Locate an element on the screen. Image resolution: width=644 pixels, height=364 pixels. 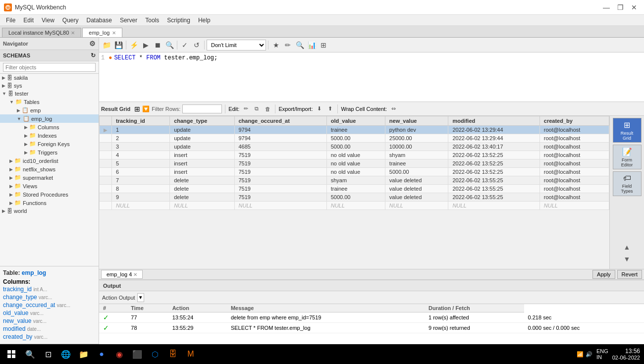
col-header-modified: modified is located at coordinates (494, 121).